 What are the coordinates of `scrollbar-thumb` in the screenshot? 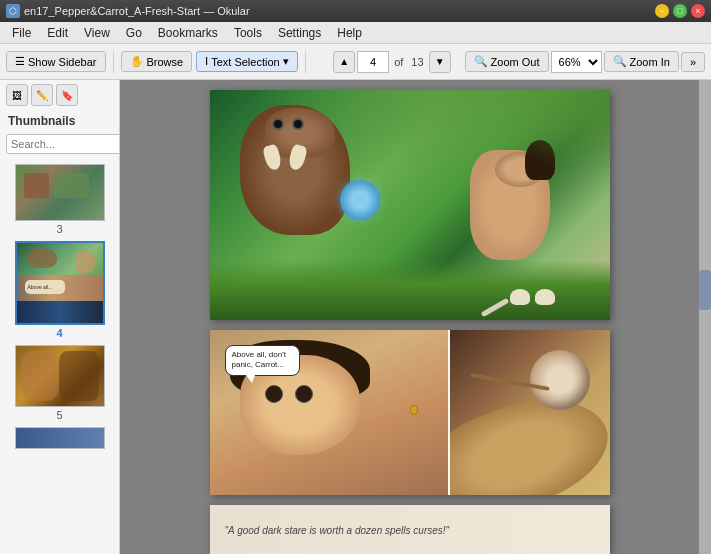 It's located at (705, 290).